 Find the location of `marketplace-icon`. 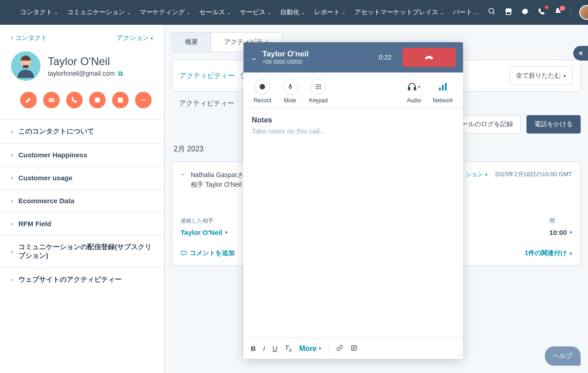

marketplace-icon is located at coordinates (509, 12).